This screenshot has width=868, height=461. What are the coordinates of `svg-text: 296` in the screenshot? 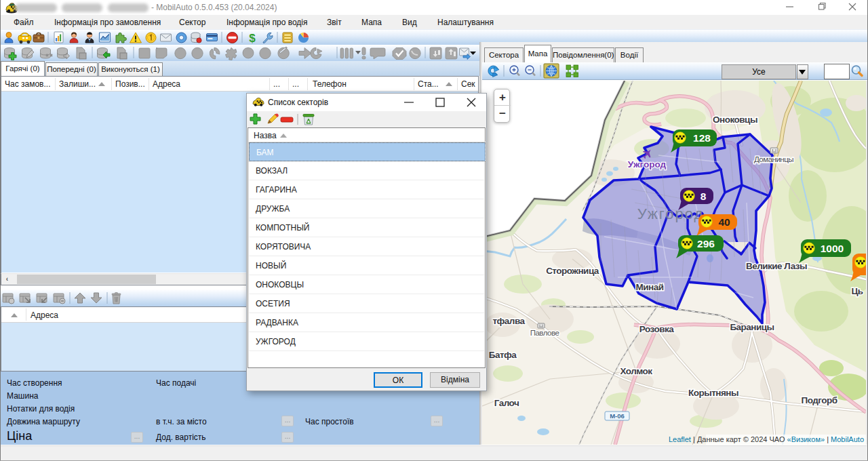 It's located at (706, 244).